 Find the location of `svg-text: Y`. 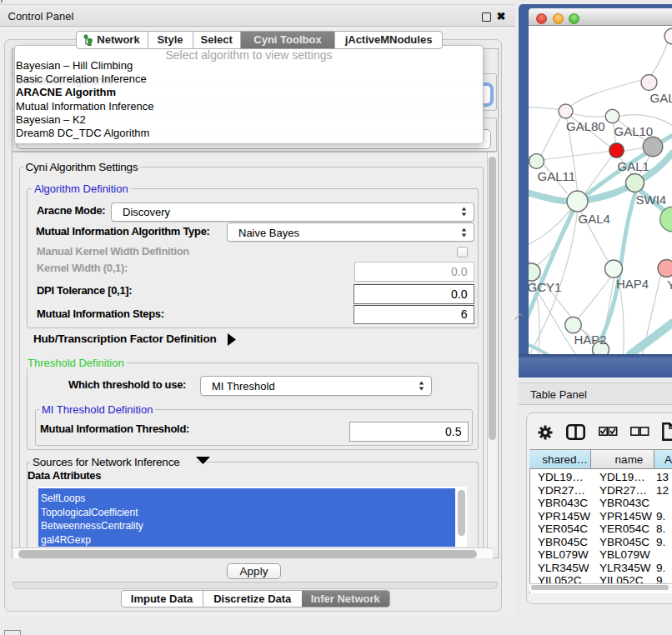

svg-text: Y is located at coordinates (669, 285).